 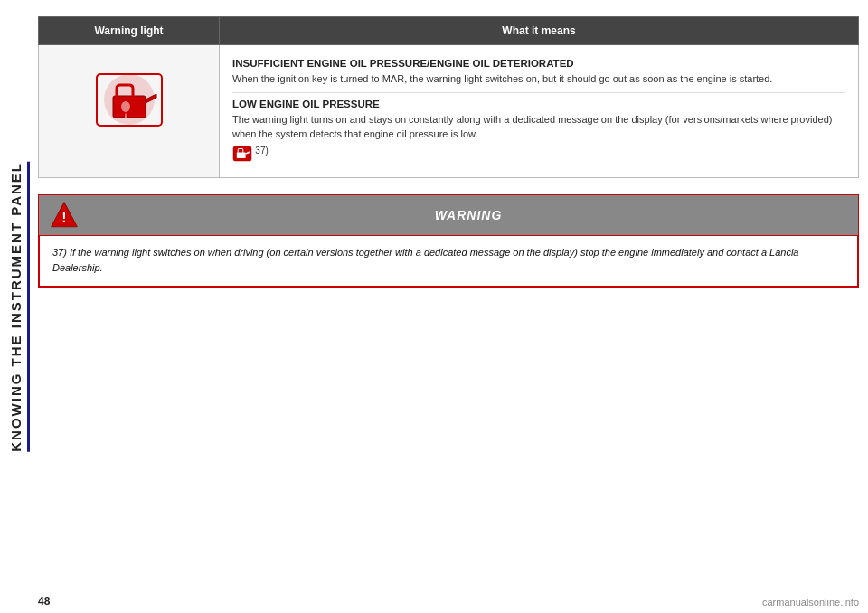 What do you see at coordinates (43, 601) in the screenshot?
I see `page-number: 48` at bounding box center [43, 601].